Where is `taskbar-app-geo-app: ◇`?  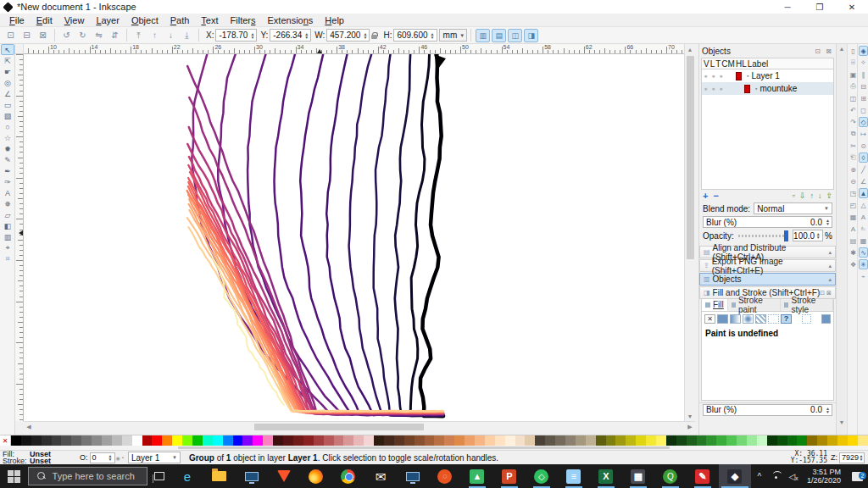 taskbar-app-geo-app: ◇ is located at coordinates (542, 476).